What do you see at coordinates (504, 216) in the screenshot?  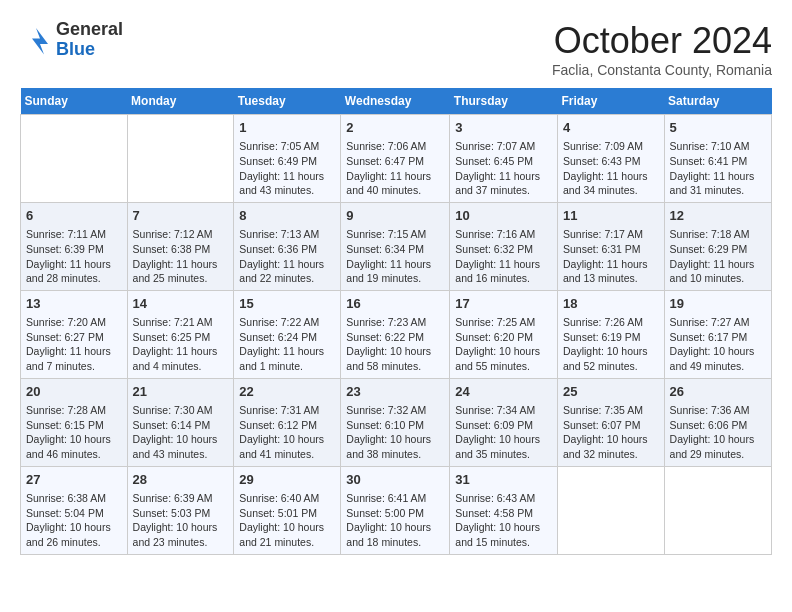 I see `day-number: 10` at bounding box center [504, 216].